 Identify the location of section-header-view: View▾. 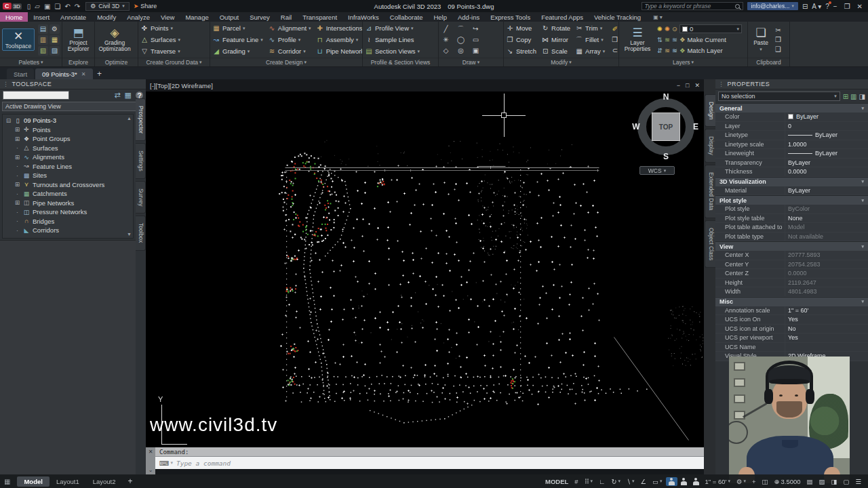
(792, 246).